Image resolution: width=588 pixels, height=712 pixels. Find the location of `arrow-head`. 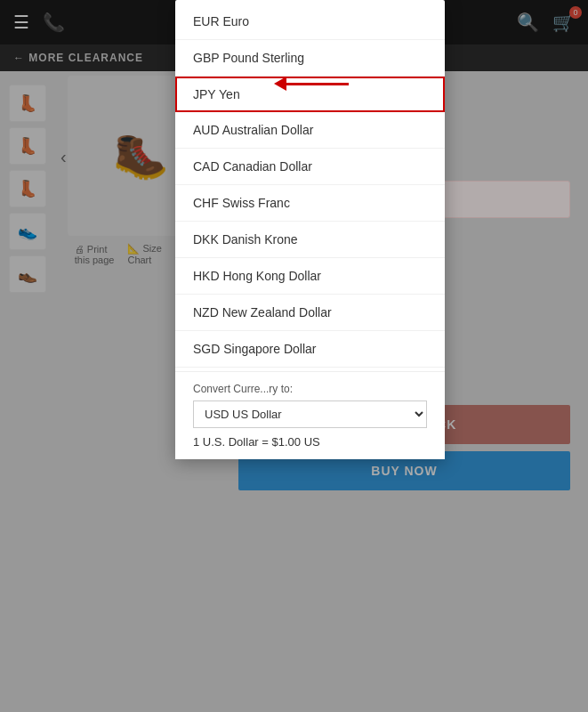

arrow-head is located at coordinates (280, 84).